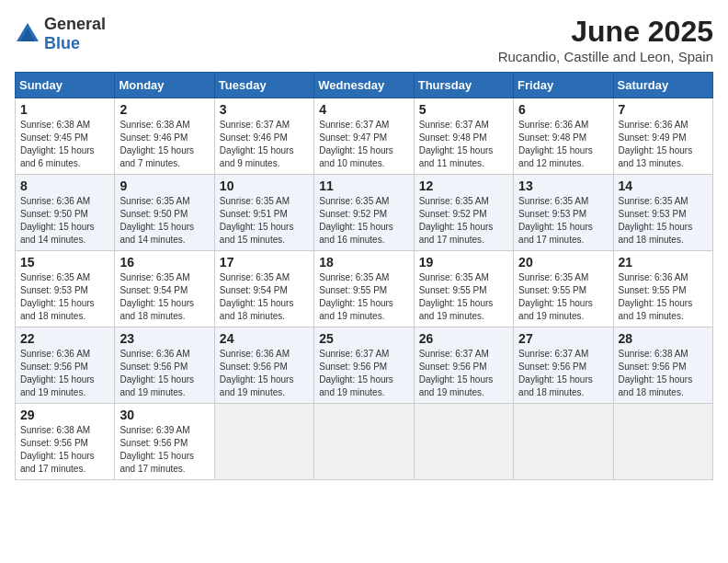 The height and width of the screenshot is (563, 728). Describe the element at coordinates (664, 186) in the screenshot. I see `day-number: 14` at that location.